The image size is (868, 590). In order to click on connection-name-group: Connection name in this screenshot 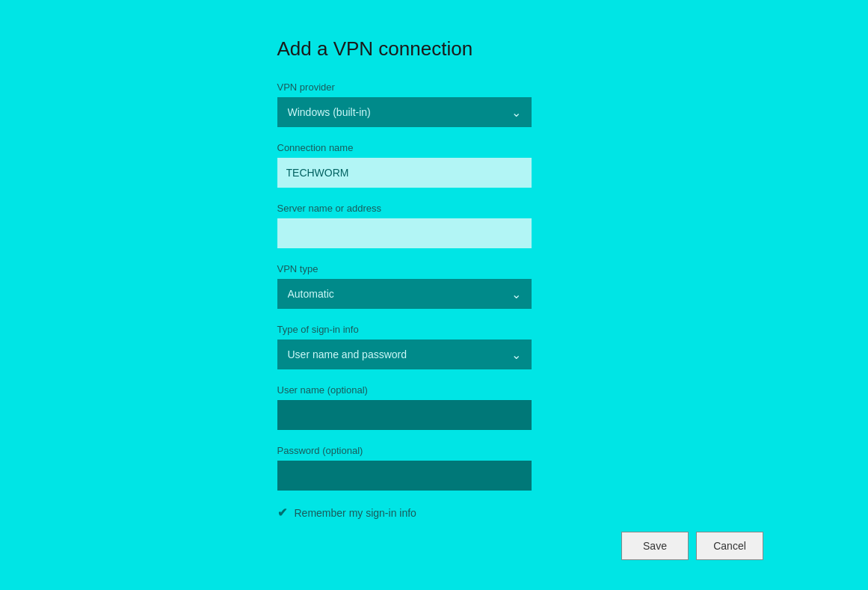, I will do `click(434, 165)`.